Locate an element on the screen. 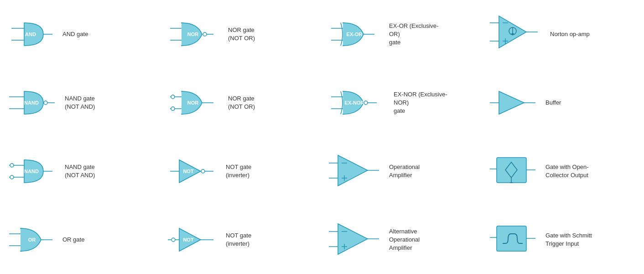 Image resolution: width=644 pixels, height=274 pixels. svg-text: EX-NOR is located at coordinates (355, 103).